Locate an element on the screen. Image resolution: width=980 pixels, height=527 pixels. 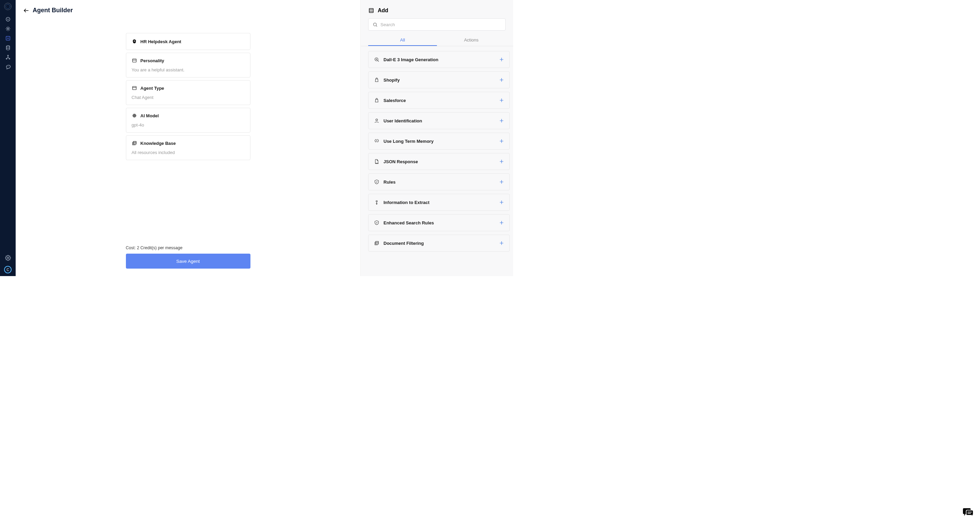
item-label: JSON Response is located at coordinates (439, 162).